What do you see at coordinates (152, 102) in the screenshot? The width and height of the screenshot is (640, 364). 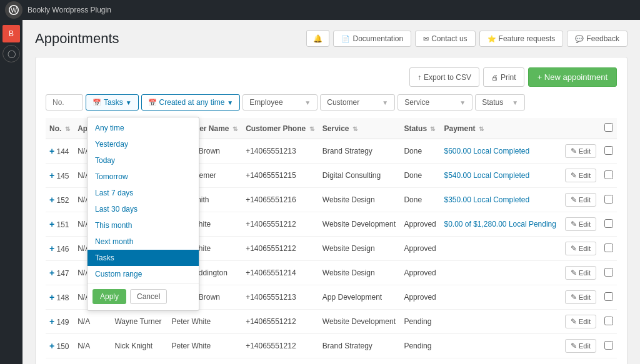 I see `created-cal-icon` at bounding box center [152, 102].